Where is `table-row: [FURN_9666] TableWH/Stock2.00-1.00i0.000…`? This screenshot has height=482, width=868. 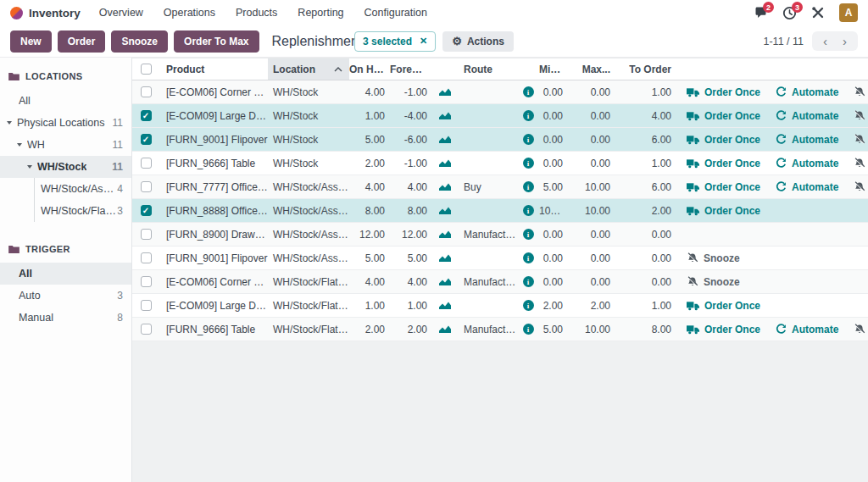 table-row: [FURN_9666] TableWH/Stock2.00-1.00i0.000… is located at coordinates (500, 163).